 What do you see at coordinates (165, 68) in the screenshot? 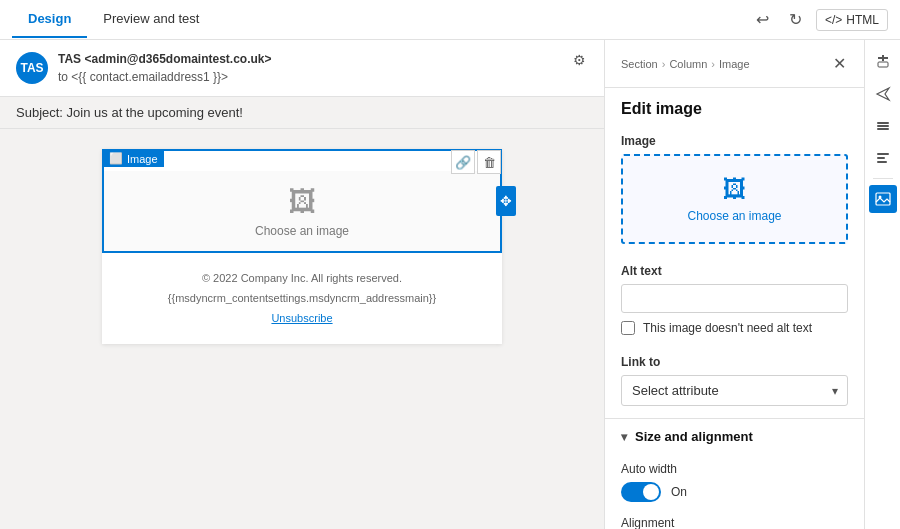
I see `email-meta: TAS <admin@d365domaintest.co.uk> to <{{ …` at bounding box center [165, 68].